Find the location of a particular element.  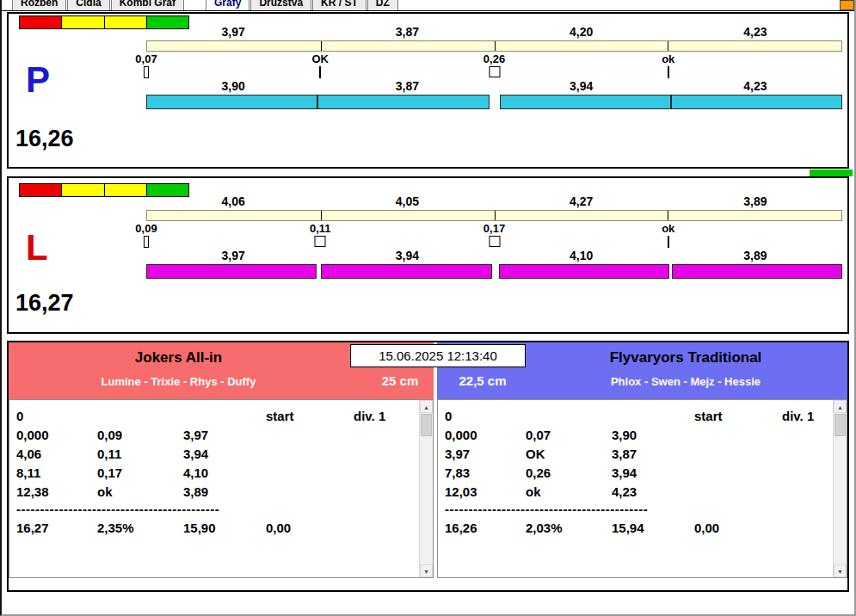

cell: 0,00 is located at coordinates (279, 528).